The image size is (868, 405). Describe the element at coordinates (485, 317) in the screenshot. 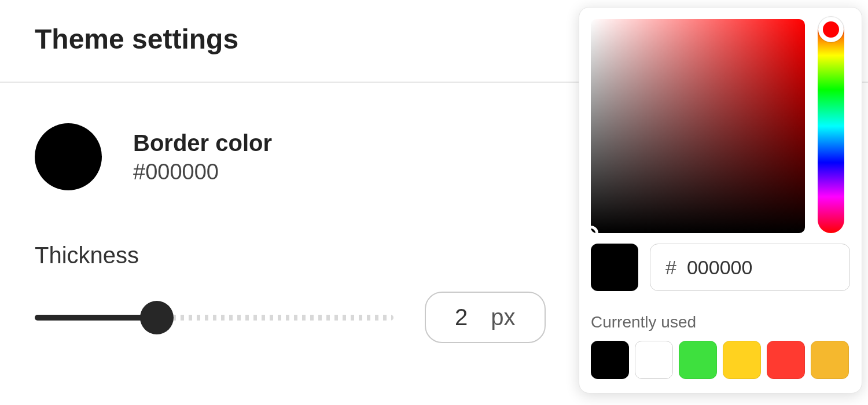

I see `thickness-input: 2 px` at that location.